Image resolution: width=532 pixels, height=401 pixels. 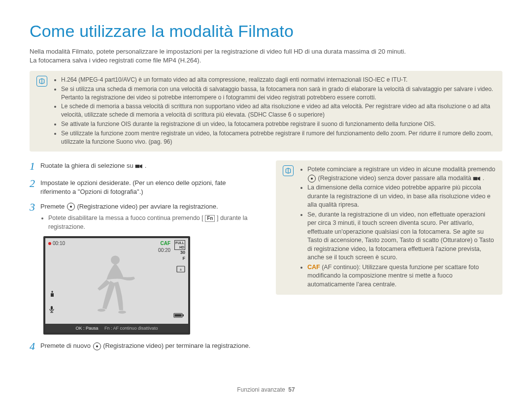 What do you see at coordinates (278, 80) in the screenshot?
I see `note1-item: H.264 (MPEG-4 part10/AVC) è un formato v…` at bounding box center [278, 80].